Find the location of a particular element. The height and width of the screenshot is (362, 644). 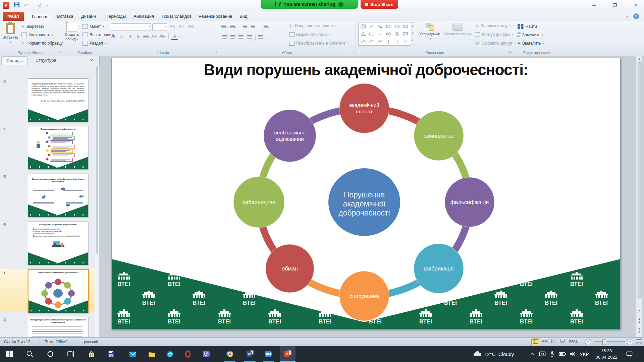

diagram-center-node: Порушенняакадемічноїдоброчесності is located at coordinates (364, 202).